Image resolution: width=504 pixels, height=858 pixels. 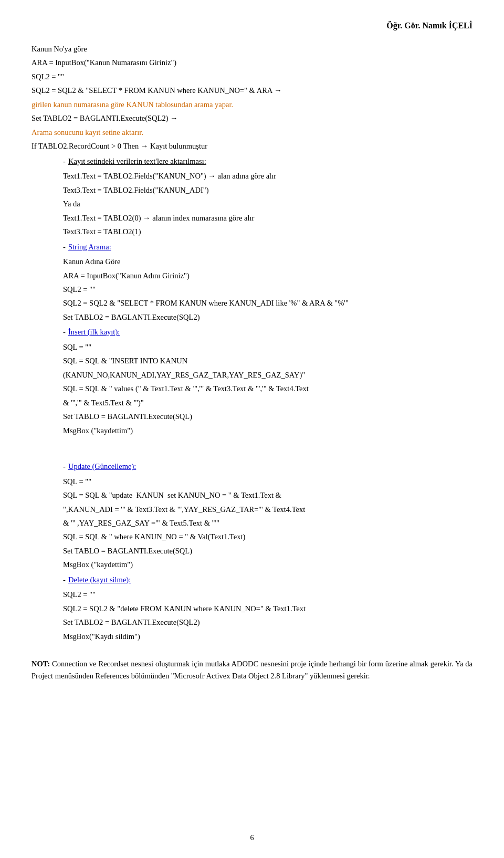 What do you see at coordinates (268, 176) in the screenshot?
I see `line-text1-fields: Text1.Text = TABLO2.Fields("KANUN_NO") →…` at bounding box center [268, 176].